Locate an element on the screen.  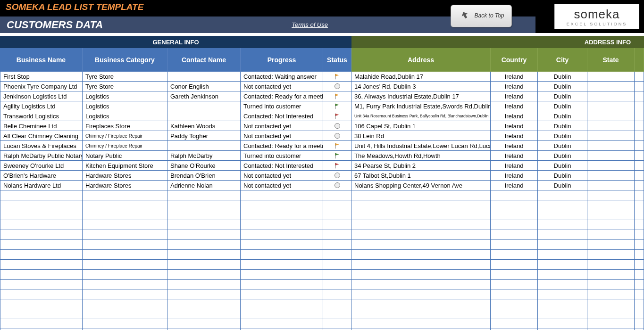
cell-contact-name: Shane O'Rourke is located at coordinates (204, 166).